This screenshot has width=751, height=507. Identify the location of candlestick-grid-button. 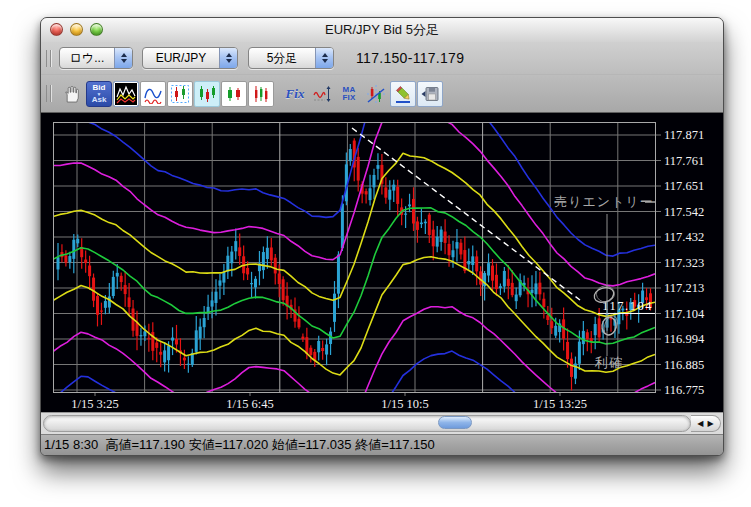
(180, 94).